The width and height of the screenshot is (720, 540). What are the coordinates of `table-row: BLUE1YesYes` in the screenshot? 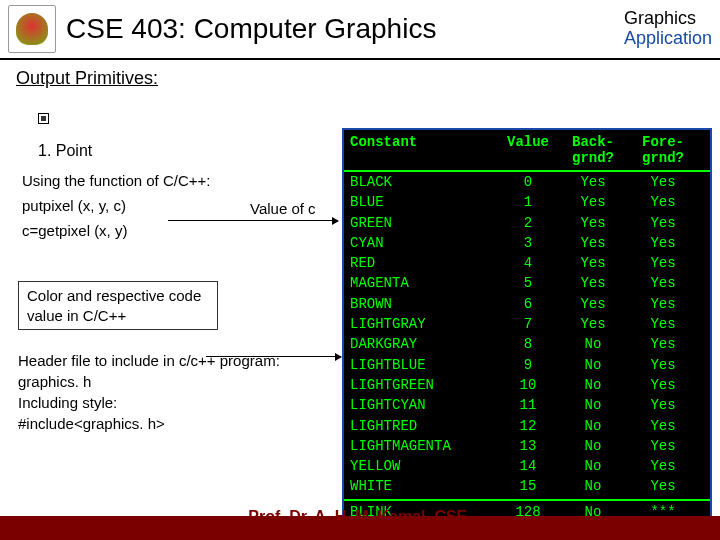 It's located at (527, 202).